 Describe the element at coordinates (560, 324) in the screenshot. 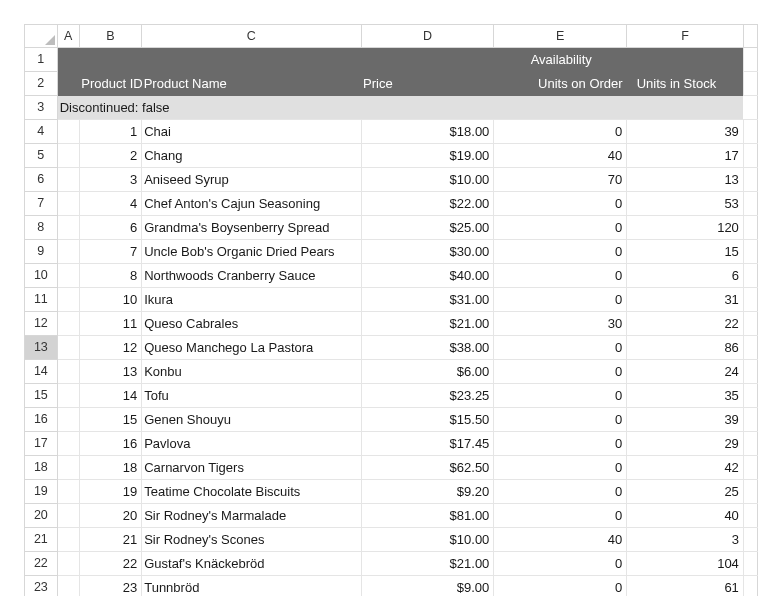

I see `units-on-order-cell: 30` at that location.